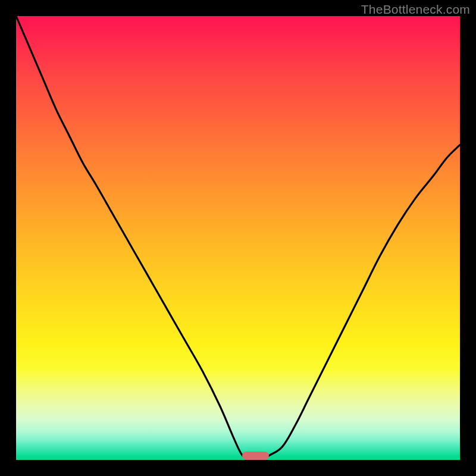 This screenshot has width=476, height=476. Describe the element at coordinates (256, 456) in the screenshot. I see `optimal-marker` at that location.